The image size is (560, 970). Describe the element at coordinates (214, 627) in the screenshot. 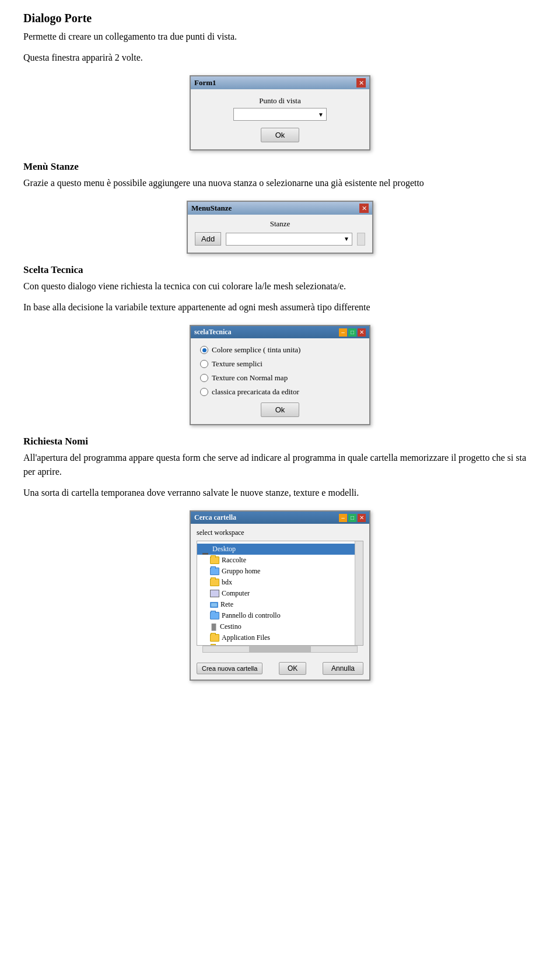

I see `trash-icon` at that location.